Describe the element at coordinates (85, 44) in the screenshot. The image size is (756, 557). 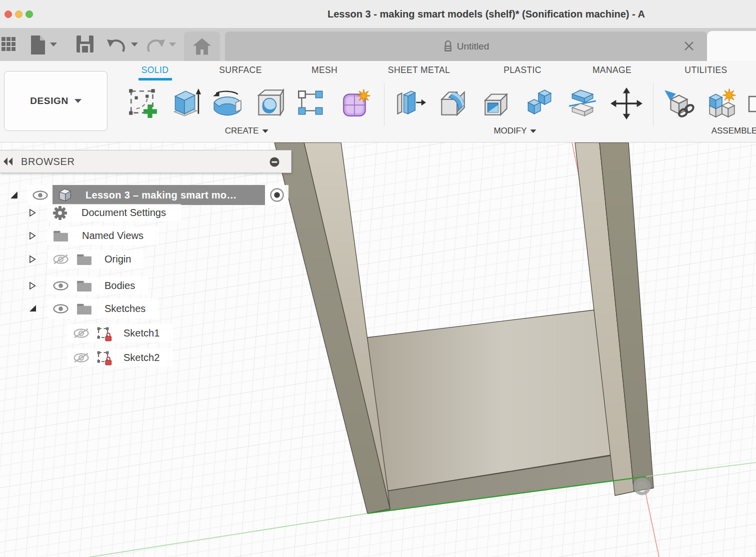
I see `save-icon` at that location.